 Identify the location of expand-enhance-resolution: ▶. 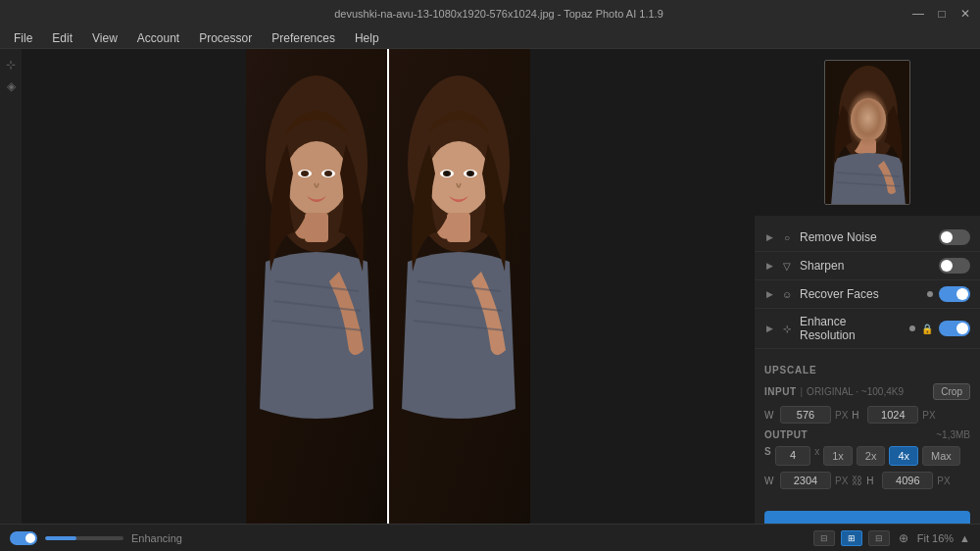
(769, 328).